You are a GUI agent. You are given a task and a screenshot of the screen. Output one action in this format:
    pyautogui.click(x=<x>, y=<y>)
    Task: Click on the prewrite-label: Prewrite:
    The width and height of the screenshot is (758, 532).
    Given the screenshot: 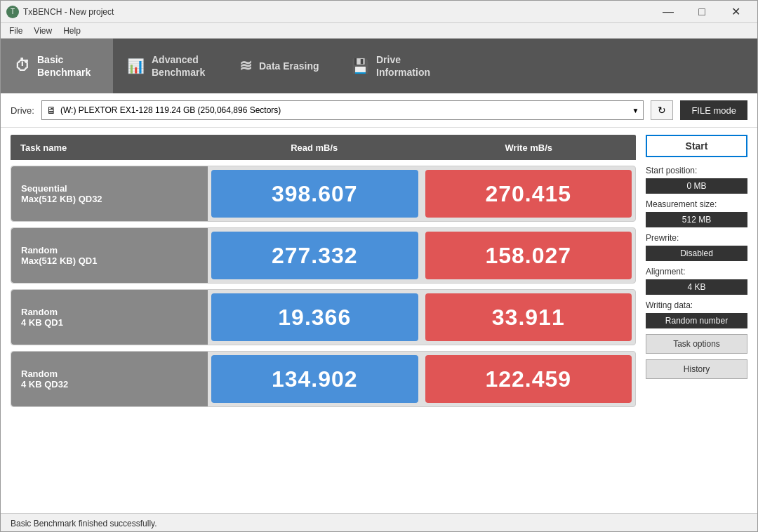 What is the action you would take?
    pyautogui.click(x=696, y=238)
    